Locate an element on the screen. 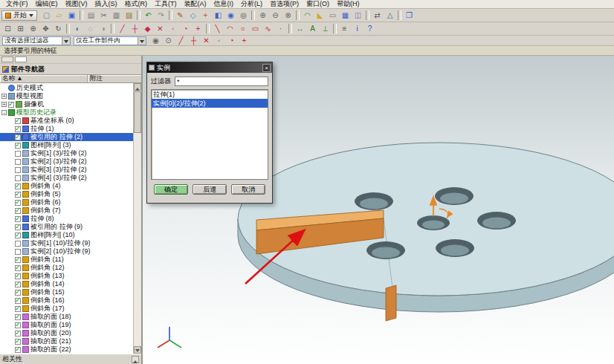 The image size is (614, 364). tree-row: 倒斜角 (14) is located at coordinates (71, 284).